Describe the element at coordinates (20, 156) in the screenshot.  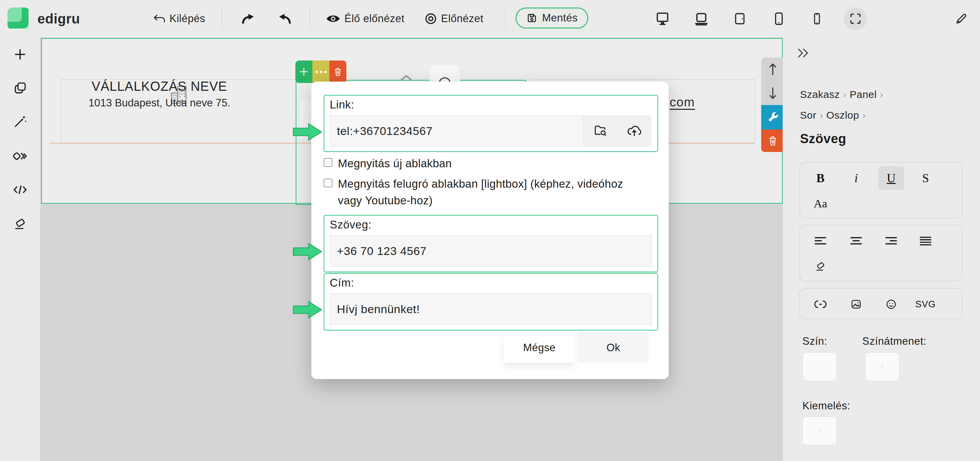
I see `animations-button` at that location.